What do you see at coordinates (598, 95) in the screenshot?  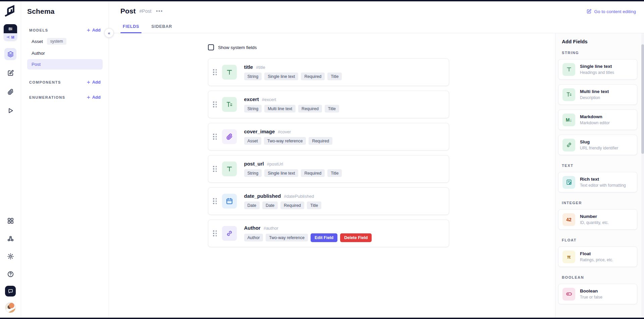 I see `add-field-multi-line-text: Multi line textDescription` at bounding box center [598, 95].